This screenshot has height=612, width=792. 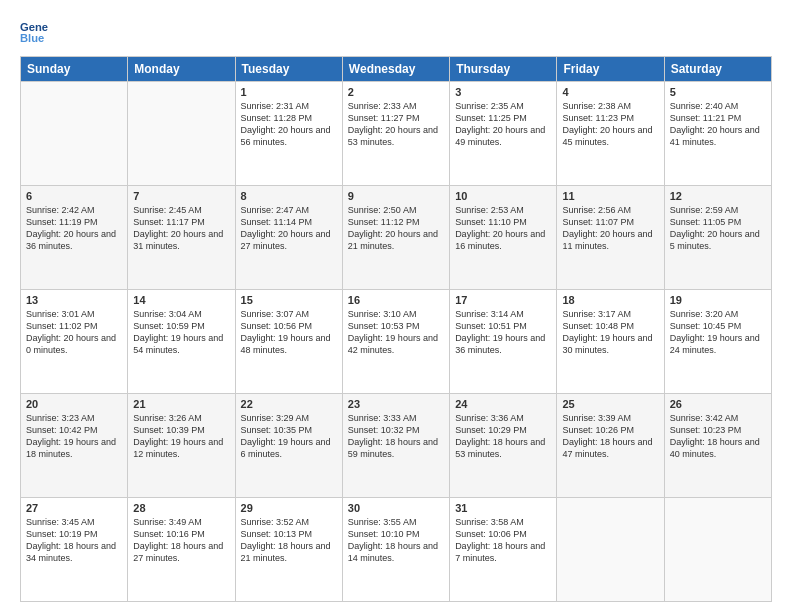 I want to click on table-row: 25 Sunrise: 3:39 AMSunset: 10:26 PMDayli…, so click(x=610, y=446).